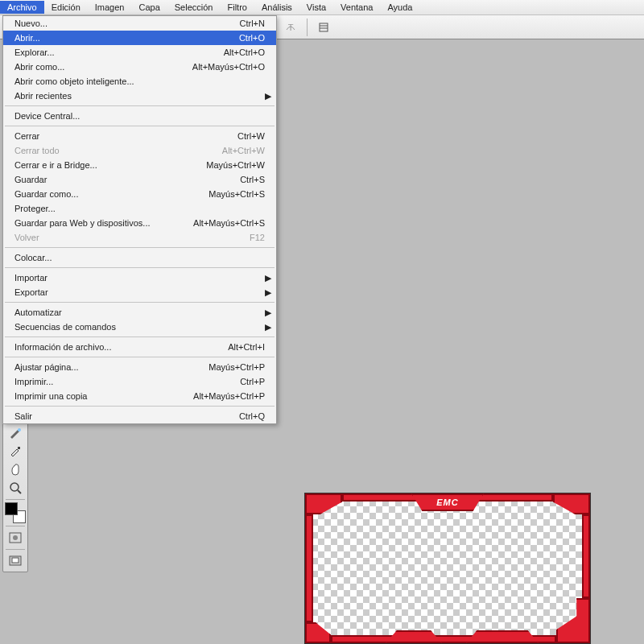 The image size is (644, 644). Describe the element at coordinates (399, 7) in the screenshot. I see `menu-ayuda: Ayuda` at that location.